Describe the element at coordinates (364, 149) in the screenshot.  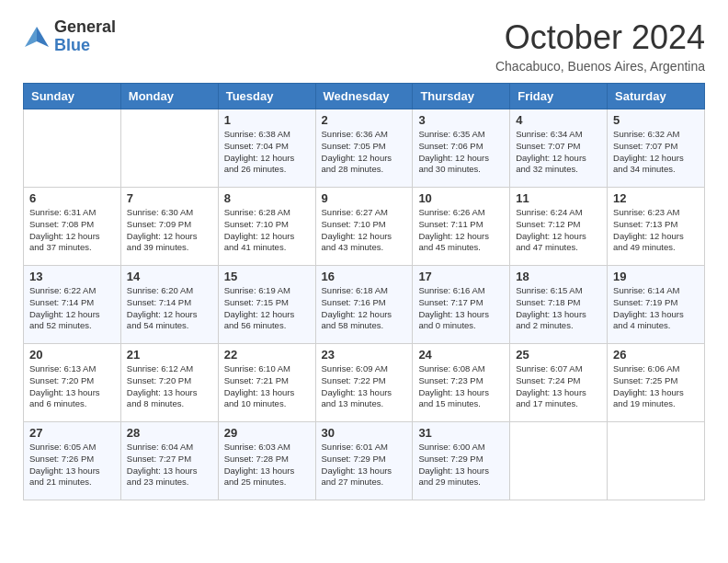
I see `calendar-week-row: 1Sunrise: 6:38 AM Sunset: 7:04 PM Daylig…` at that location.